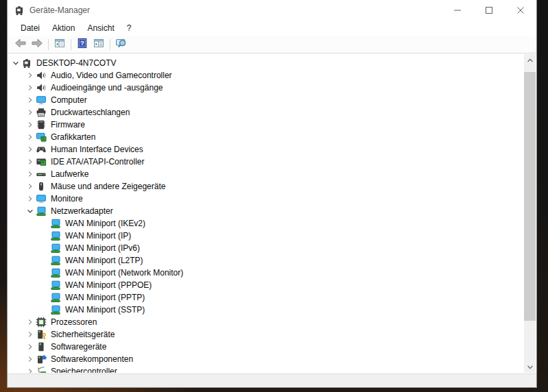 This screenshot has width=548, height=392. Describe the element at coordinates (108, 186) in the screenshot. I see `tree-item-label: Mäuse und andere Zeigegeräte` at that location.